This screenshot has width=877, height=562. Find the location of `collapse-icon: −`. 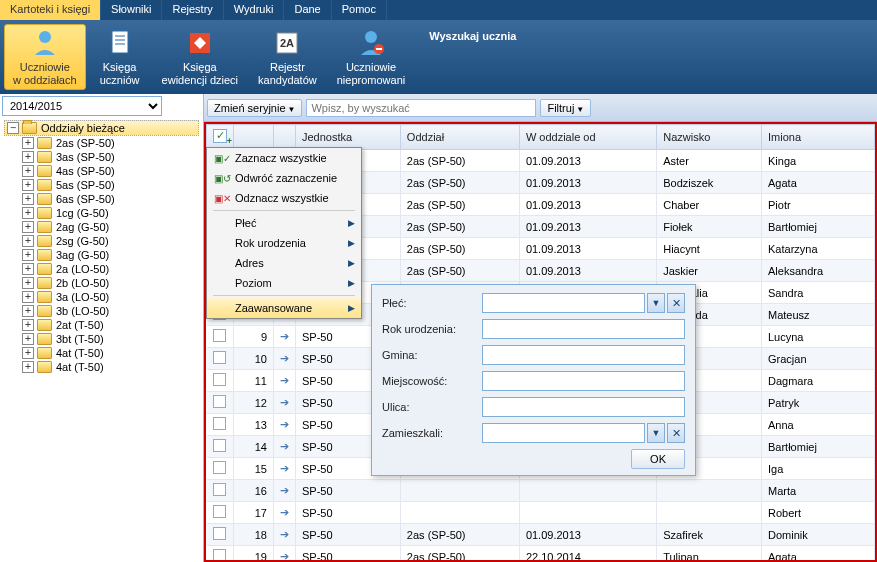

collapse-icon: − is located at coordinates (13, 128).